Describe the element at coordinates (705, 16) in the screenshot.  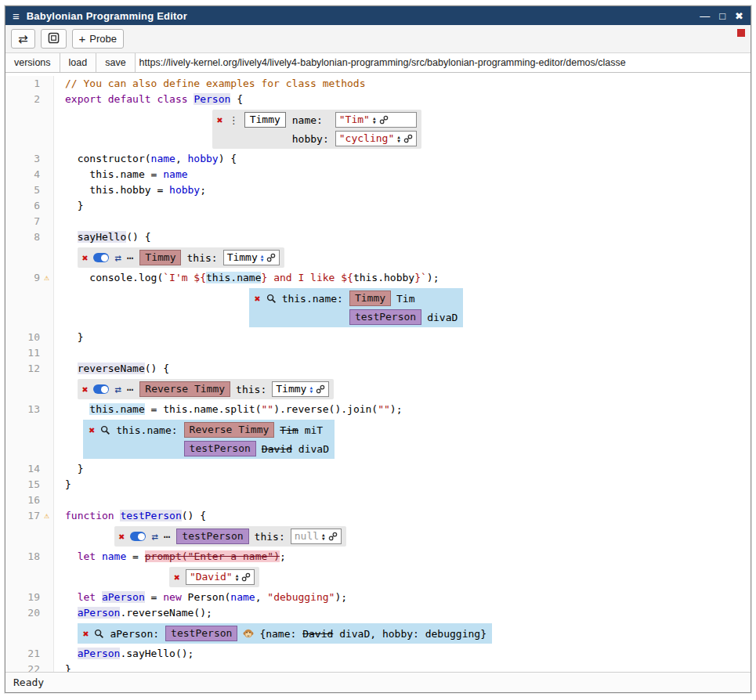
I see `minimize-button: —` at that location.